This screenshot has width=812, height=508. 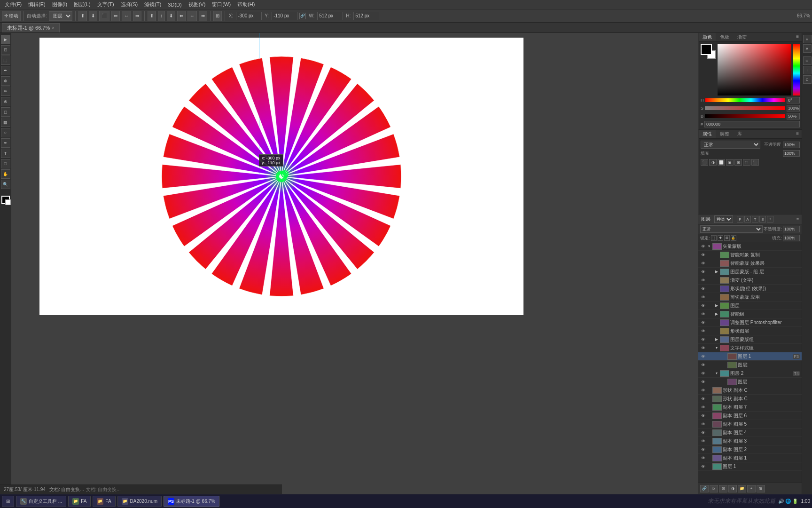 I want to click on hue-slider-vertical, so click(x=796, y=70).